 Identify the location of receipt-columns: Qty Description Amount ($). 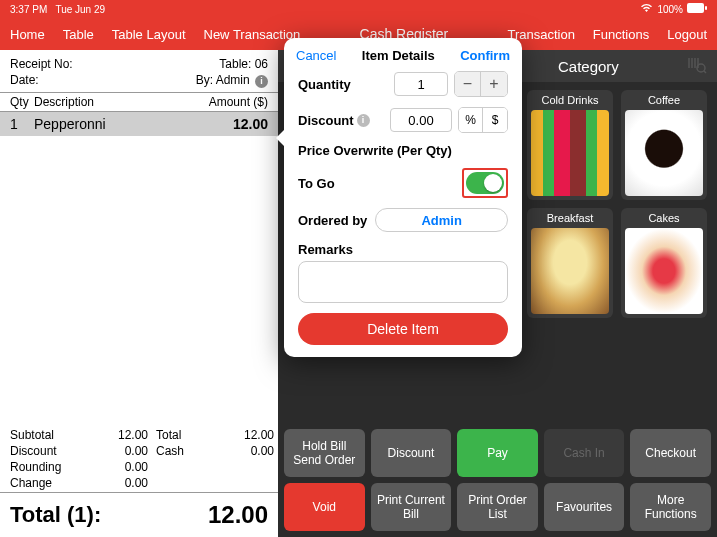
(139, 102).